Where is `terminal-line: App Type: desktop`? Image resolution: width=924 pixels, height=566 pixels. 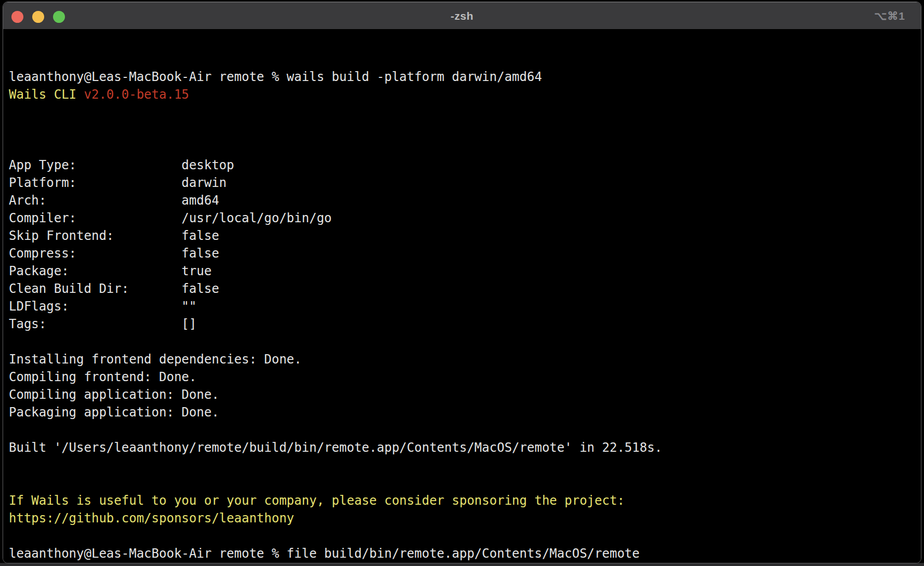 terminal-line: App Type: desktop is located at coordinates (463, 165).